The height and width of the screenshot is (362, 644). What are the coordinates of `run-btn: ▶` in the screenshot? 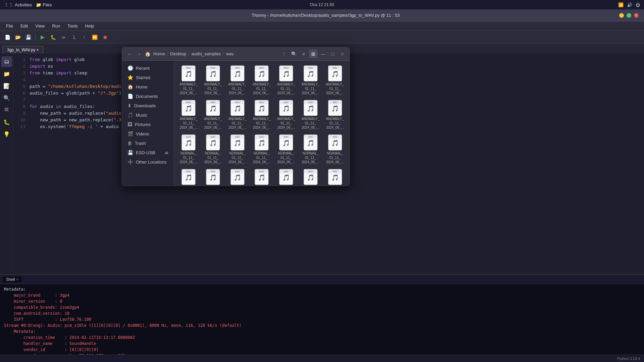 It's located at (43, 37).